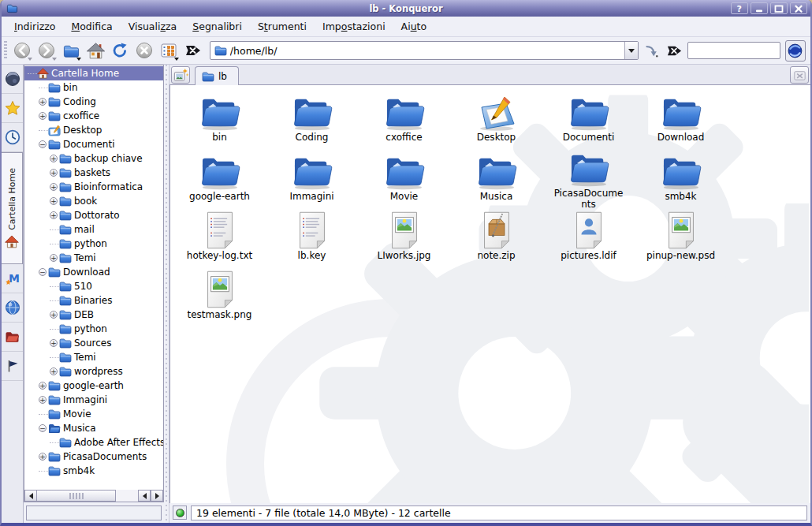 The image size is (812, 526). I want to click on file-bin: bin, so click(219, 120).